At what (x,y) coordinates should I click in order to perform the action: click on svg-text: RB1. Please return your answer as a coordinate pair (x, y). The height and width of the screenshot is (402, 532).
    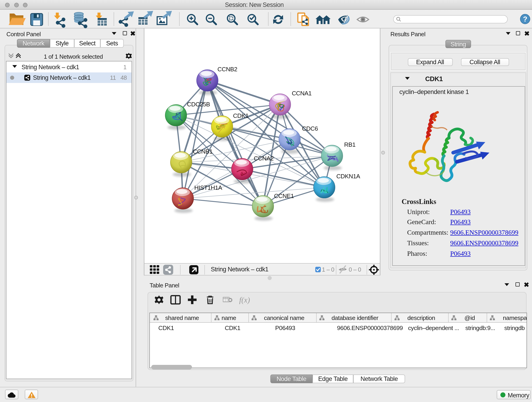
    Looking at the image, I should click on (350, 145).